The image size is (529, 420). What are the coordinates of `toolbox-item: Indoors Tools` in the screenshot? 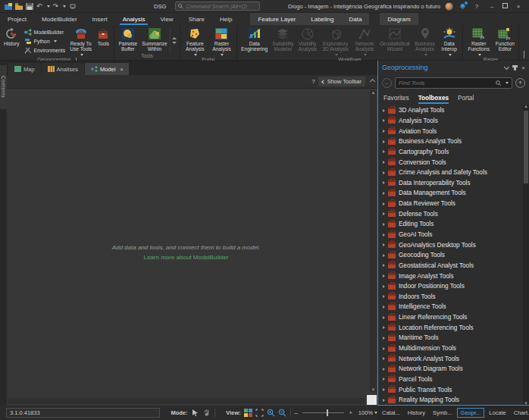 It's located at (453, 297).